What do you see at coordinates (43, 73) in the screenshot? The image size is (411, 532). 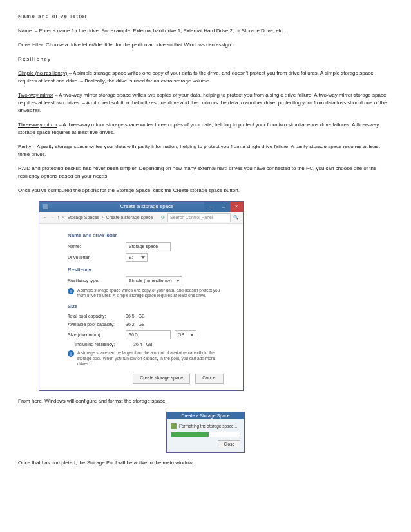 I see `term-simple: Simple (no resiliency)` at bounding box center [43, 73].